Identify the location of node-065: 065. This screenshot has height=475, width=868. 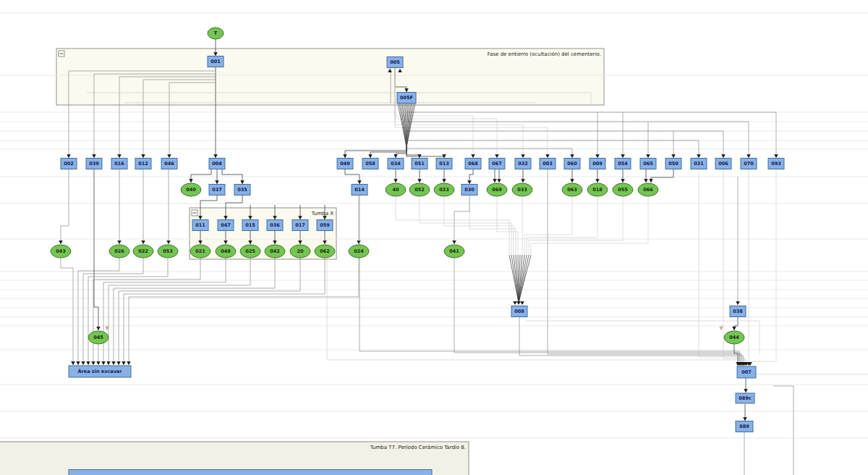
(648, 164).